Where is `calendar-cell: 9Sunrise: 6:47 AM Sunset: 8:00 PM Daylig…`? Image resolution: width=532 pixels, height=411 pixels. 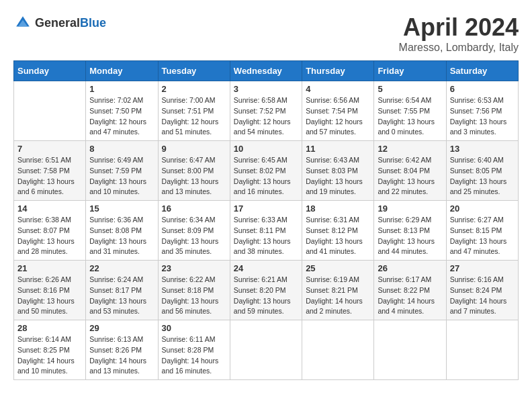
calendar-cell: 9Sunrise: 6:47 AM Sunset: 8:00 PM Daylig… is located at coordinates (193, 171).